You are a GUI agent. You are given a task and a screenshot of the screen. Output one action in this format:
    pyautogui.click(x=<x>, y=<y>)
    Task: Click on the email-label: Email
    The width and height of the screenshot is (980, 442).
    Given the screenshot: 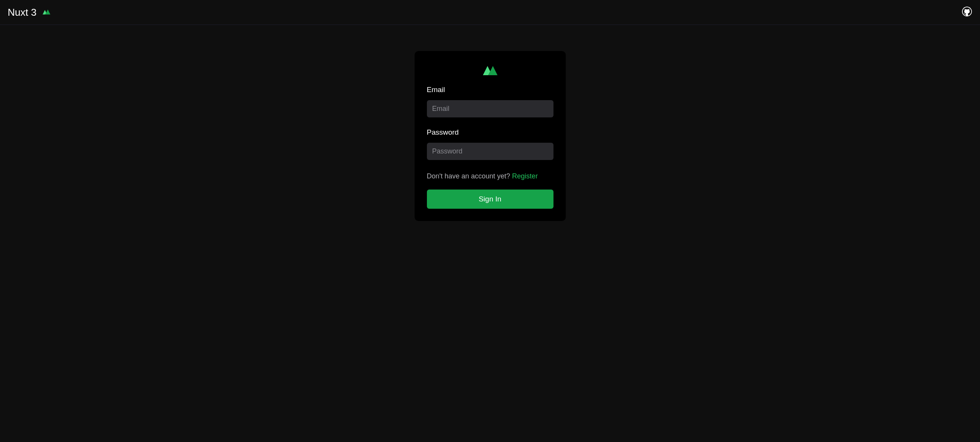 What is the action you would take?
    pyautogui.click(x=490, y=90)
    